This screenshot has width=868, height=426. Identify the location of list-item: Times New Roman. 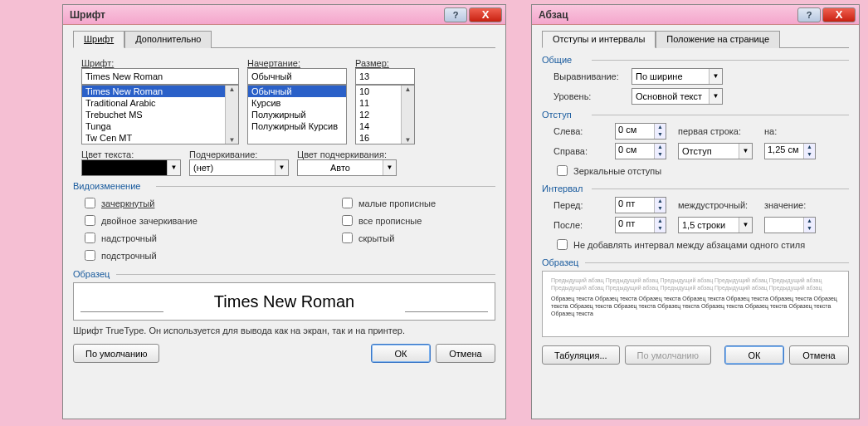
(160, 91).